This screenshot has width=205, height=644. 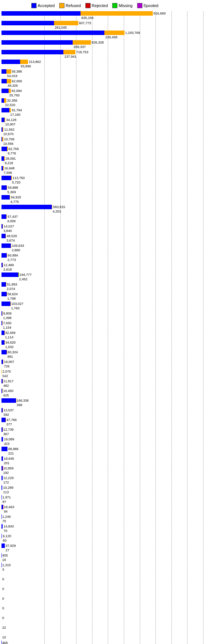 I want to click on table-row: gazeta-bin1,3155, so click(x=102, y=567).